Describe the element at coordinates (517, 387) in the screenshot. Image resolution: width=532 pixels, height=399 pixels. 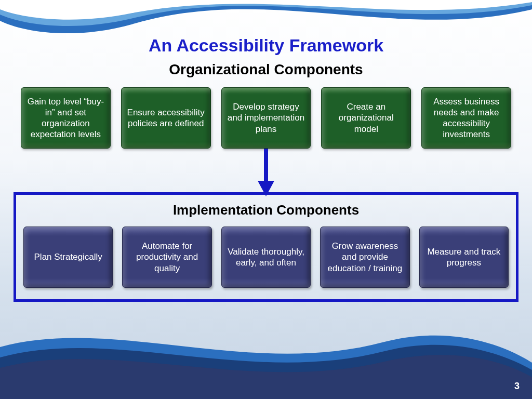
I see `page-number: 3` at that location.